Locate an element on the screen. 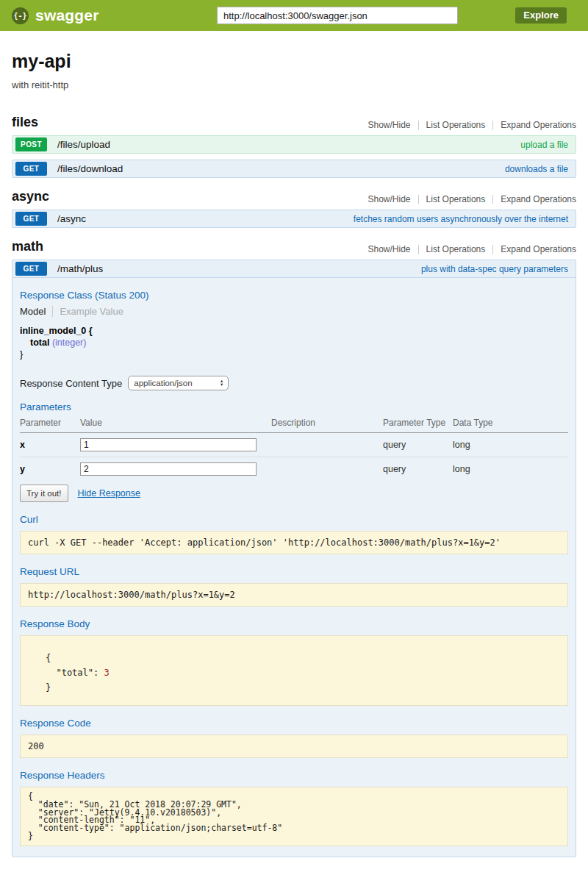  model-name: inline_model_0 { is located at coordinates (294, 331).